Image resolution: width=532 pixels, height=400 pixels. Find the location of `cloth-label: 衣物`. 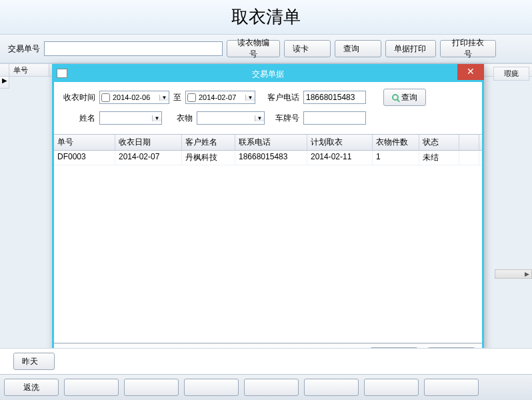

cloth-label: 衣物 is located at coordinates (179, 119).